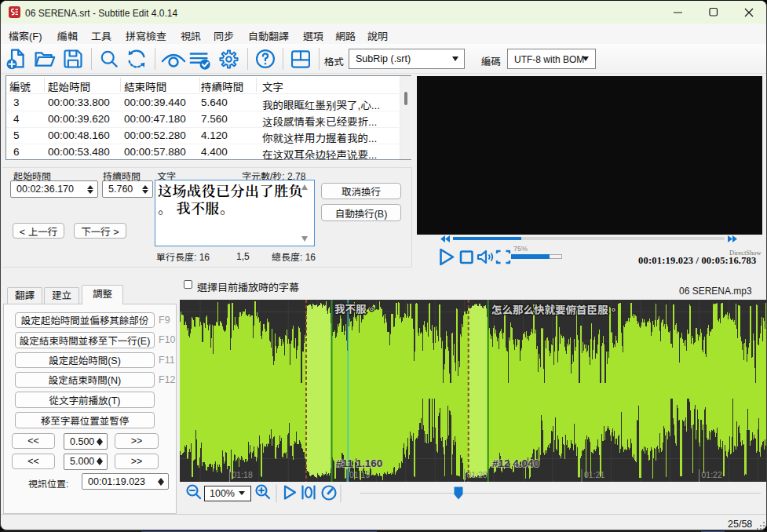  Describe the element at coordinates (360, 475) in the screenshot. I see `svg-text: 01:19` at that location.